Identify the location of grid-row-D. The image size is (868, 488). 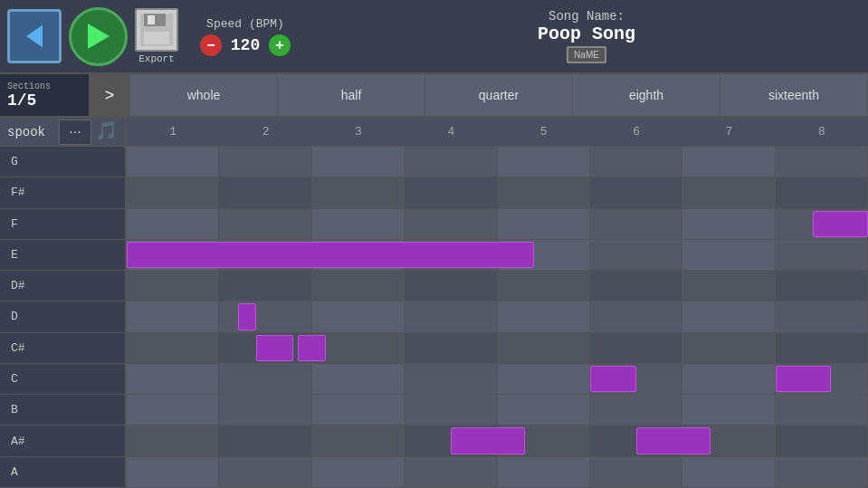
(498, 317).